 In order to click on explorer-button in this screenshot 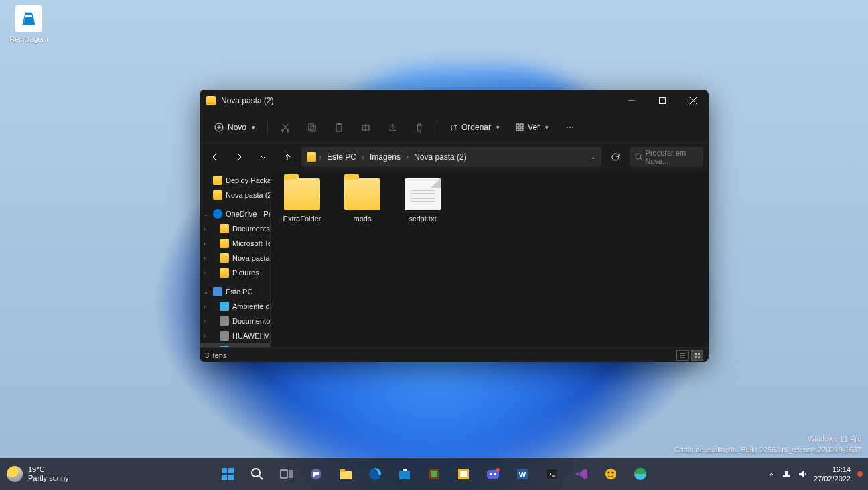, I will do `click(346, 474)`.